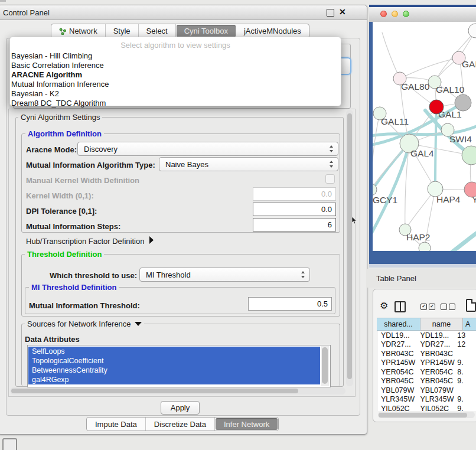 The height and width of the screenshot is (450, 476). I want to click on table-row: YPR145WYPR145W9., so click(426, 363).